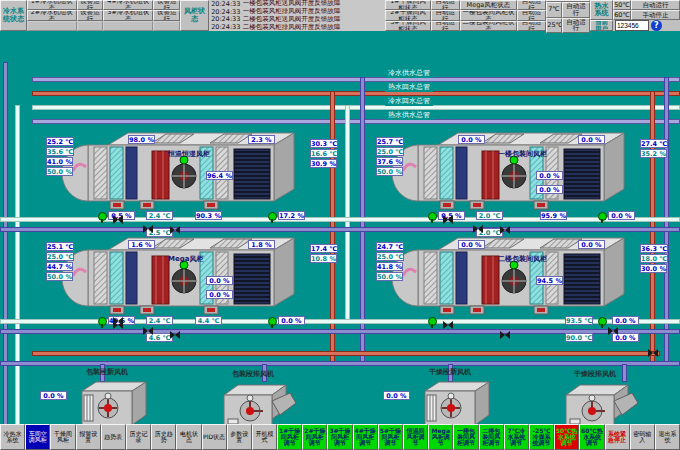 This screenshot has height=450, width=680. Describe the element at coordinates (52, 15) in the screenshot. I see `chiller-status-button: 2#冷水机组状态` at that location.